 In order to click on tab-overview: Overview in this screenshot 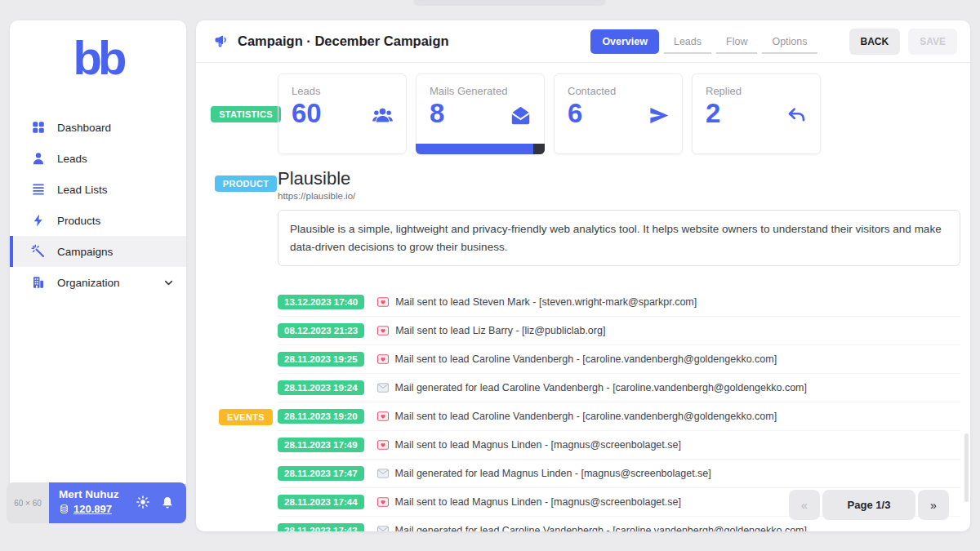, I will do `click(625, 42)`.